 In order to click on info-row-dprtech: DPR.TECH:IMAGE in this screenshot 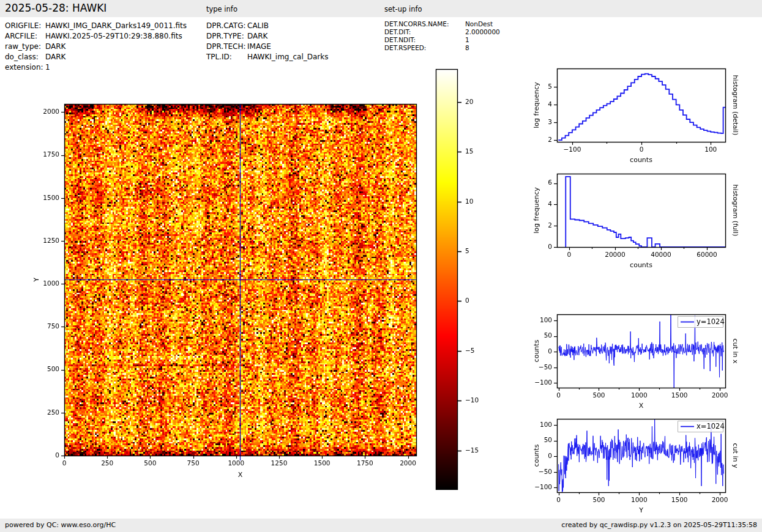, I will do `click(239, 46)`.